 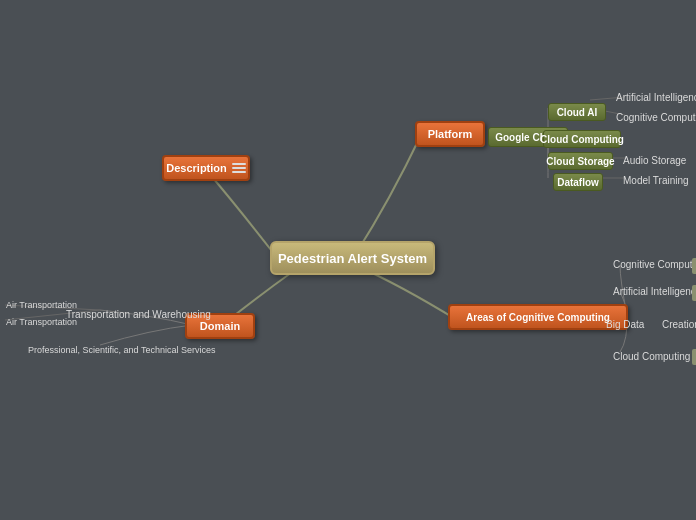 What do you see at coordinates (206, 168) in the screenshot?
I see `description-node: Description` at bounding box center [206, 168].